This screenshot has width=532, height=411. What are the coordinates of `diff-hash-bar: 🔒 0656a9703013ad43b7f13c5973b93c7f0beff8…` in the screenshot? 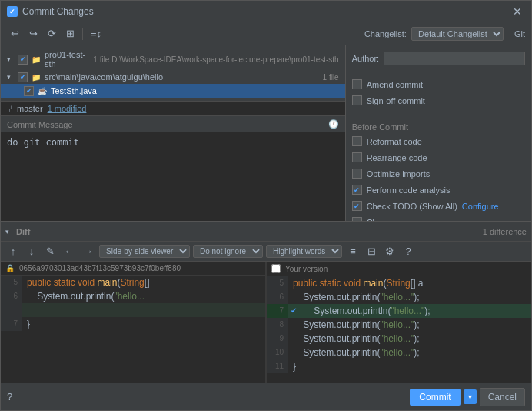 It's located at (133, 269).